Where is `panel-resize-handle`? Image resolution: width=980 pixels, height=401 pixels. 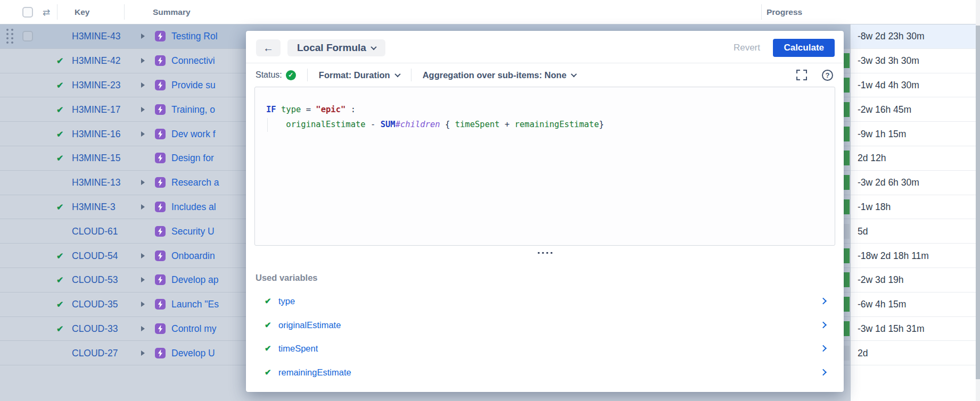
panel-resize-handle is located at coordinates (545, 253).